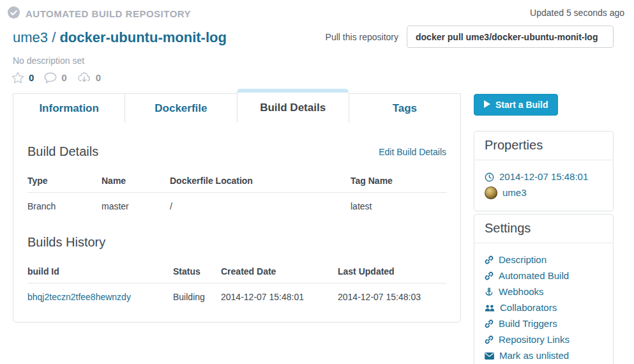 This screenshot has width=634, height=364. I want to click on settings-item-label: Collaborators, so click(529, 308).